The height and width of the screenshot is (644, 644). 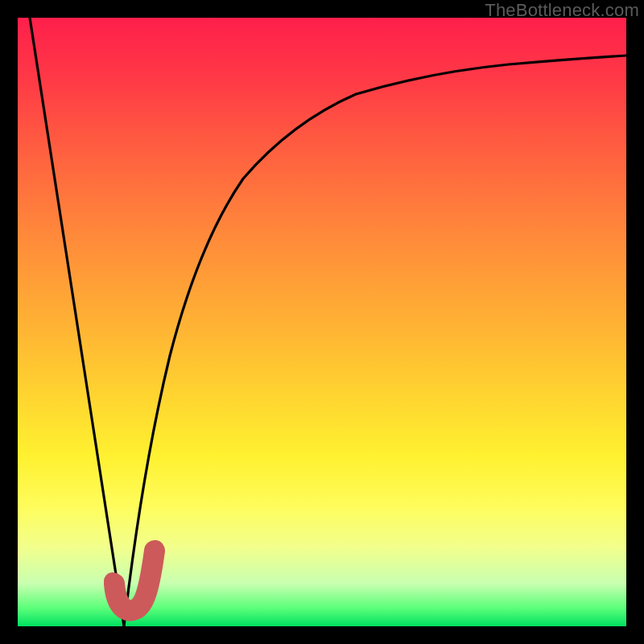 What do you see at coordinates (113, 581) in the screenshot?
I see `dot-marker` at bounding box center [113, 581].